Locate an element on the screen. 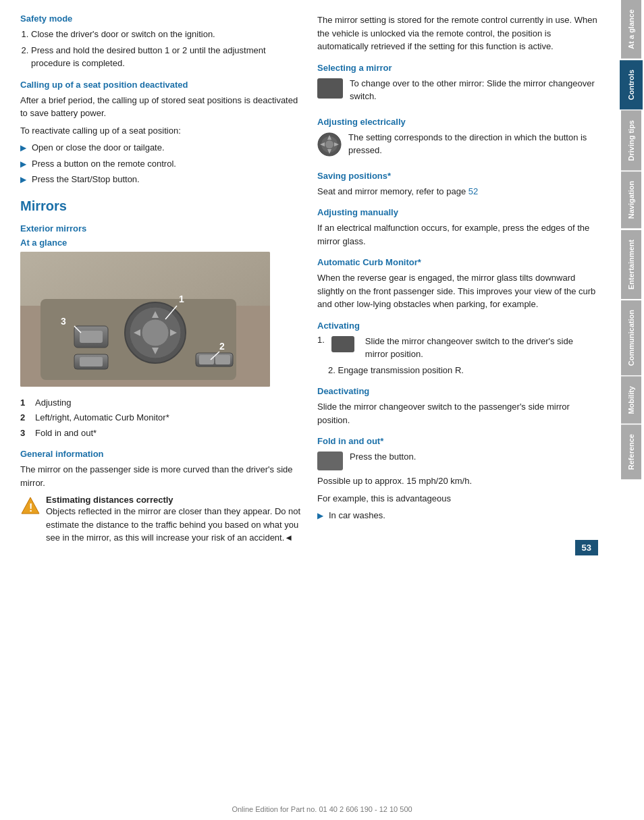 Image resolution: width=644 pixels, height=820 pixels. selecting-mirror-content: To change over to the other mirror: Slid… is located at coordinates (458, 92).